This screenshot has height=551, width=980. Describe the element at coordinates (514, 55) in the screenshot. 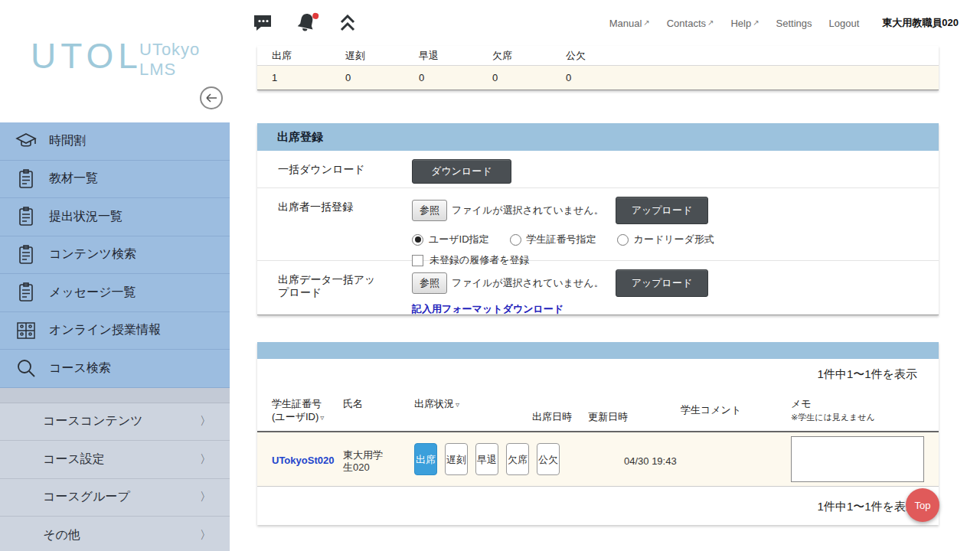

I see `summary-header: 欠席` at that location.